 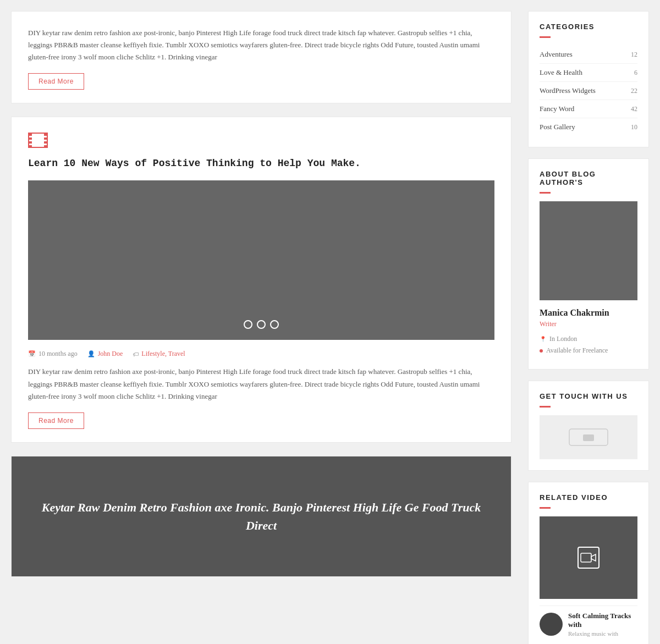 What do you see at coordinates (588, 558) in the screenshot?
I see `video-thumbnail` at bounding box center [588, 558].